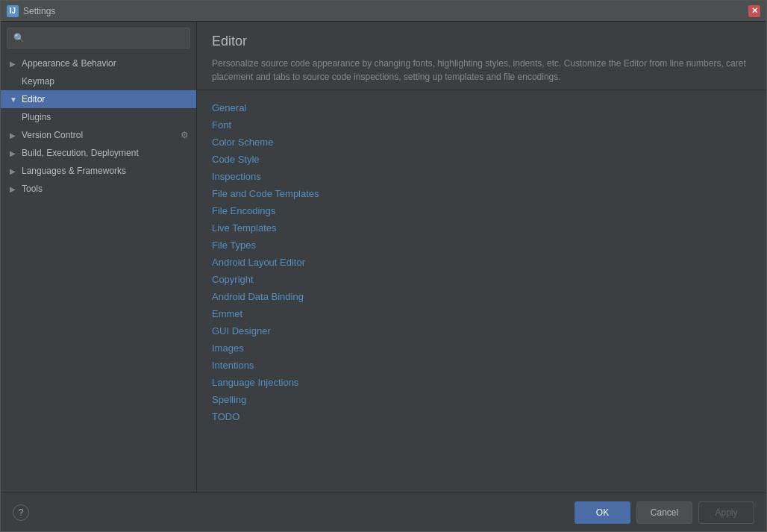 This screenshot has height=532, width=767. I want to click on close-button: ✕, so click(754, 11).